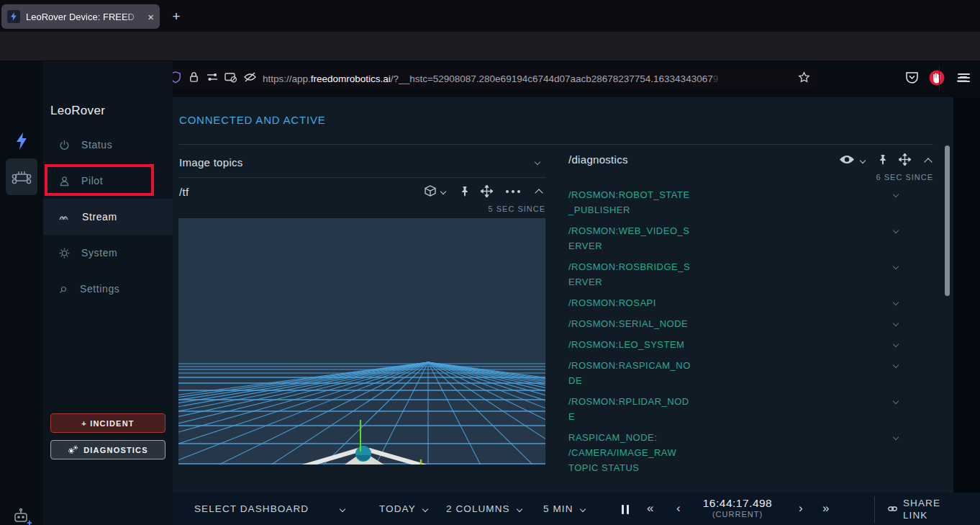 The width and height of the screenshot is (980, 525). What do you see at coordinates (96, 145) in the screenshot?
I see `sidebar-item-label: Status` at bounding box center [96, 145].